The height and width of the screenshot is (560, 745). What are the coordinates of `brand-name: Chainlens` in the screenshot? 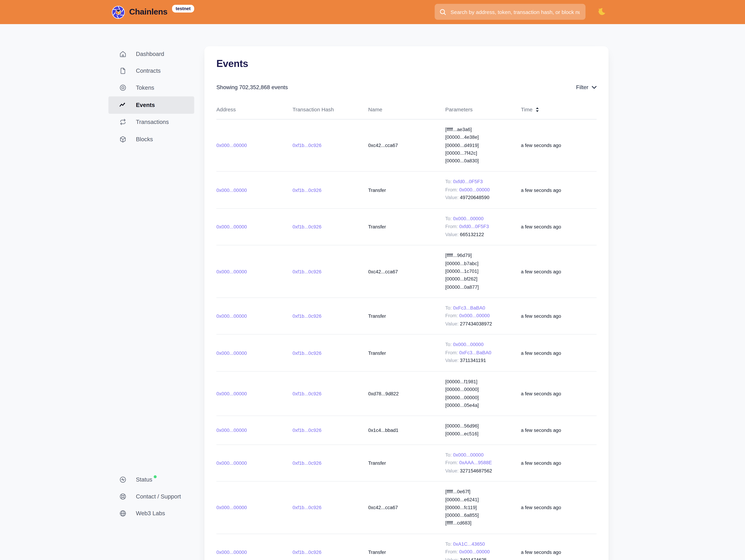 It's located at (148, 12).